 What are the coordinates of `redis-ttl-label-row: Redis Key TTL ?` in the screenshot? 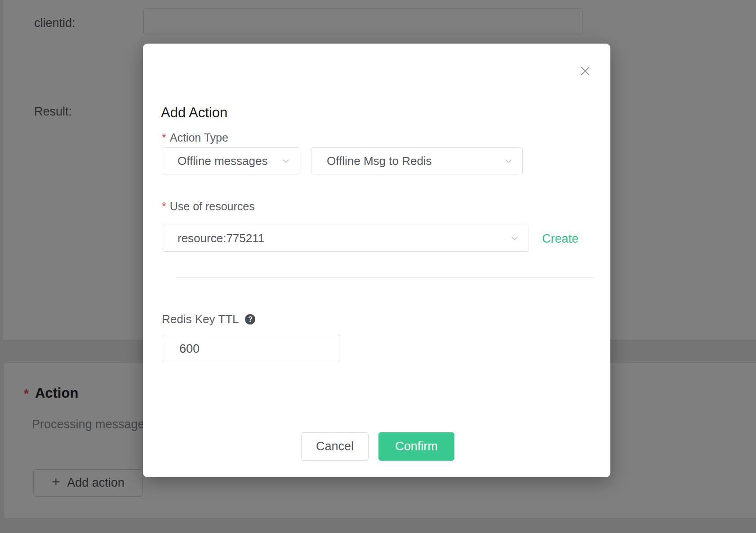 It's located at (209, 319).